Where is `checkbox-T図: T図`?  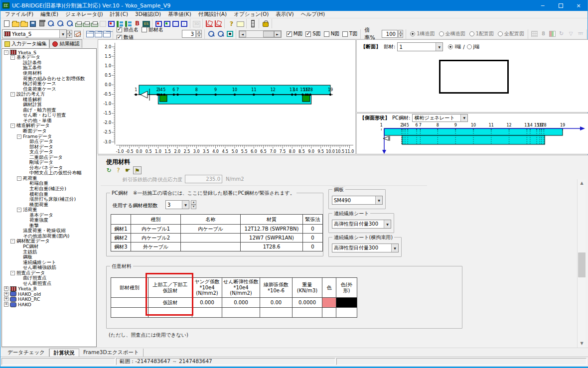
checkbox-T図: T図 is located at coordinates (350, 34).